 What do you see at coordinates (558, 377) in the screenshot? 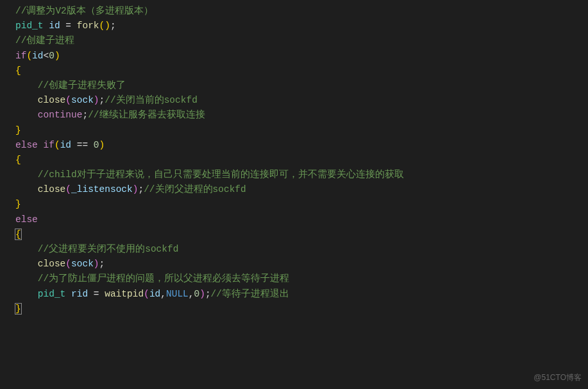
I see `watermark-text: @51CTO博客` at bounding box center [558, 377].